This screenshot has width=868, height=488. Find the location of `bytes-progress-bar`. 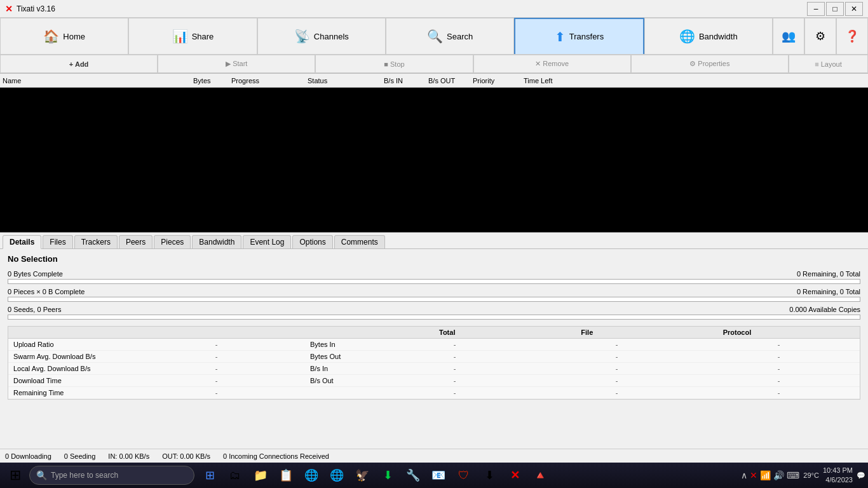

bytes-progress-bar is located at coordinates (434, 281).